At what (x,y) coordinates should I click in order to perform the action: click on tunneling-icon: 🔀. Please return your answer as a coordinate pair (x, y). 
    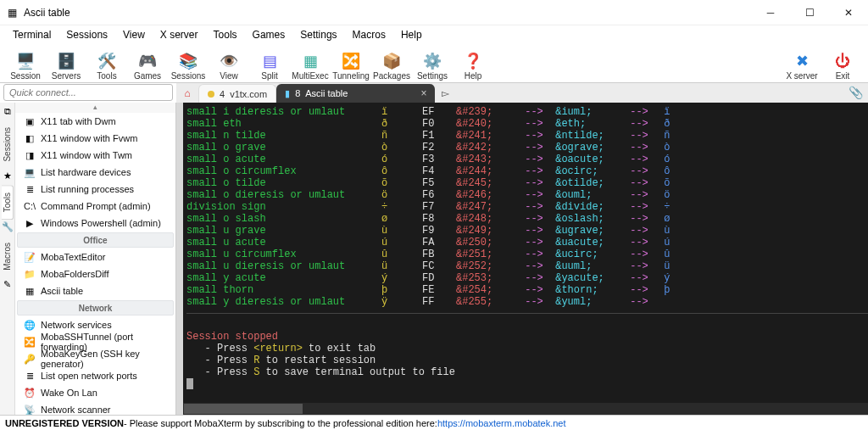
    Looking at the image, I should click on (351, 61).